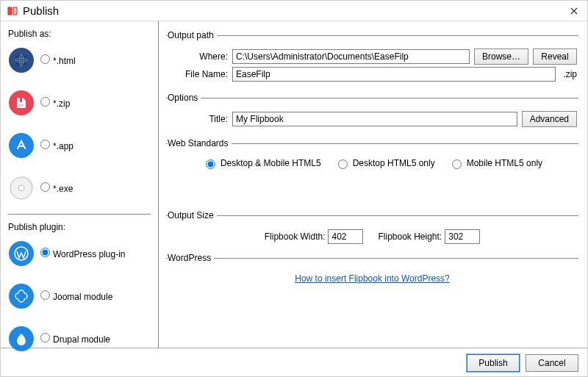 This screenshot has width=588, height=377. Describe the element at coordinates (79, 215) in the screenshot. I see `sidebar-divider` at that location.